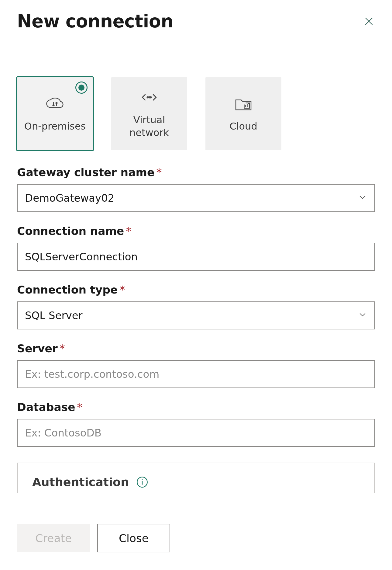 The image size is (392, 570). I want to click on type-card-on-premises: On-premises, so click(55, 114).